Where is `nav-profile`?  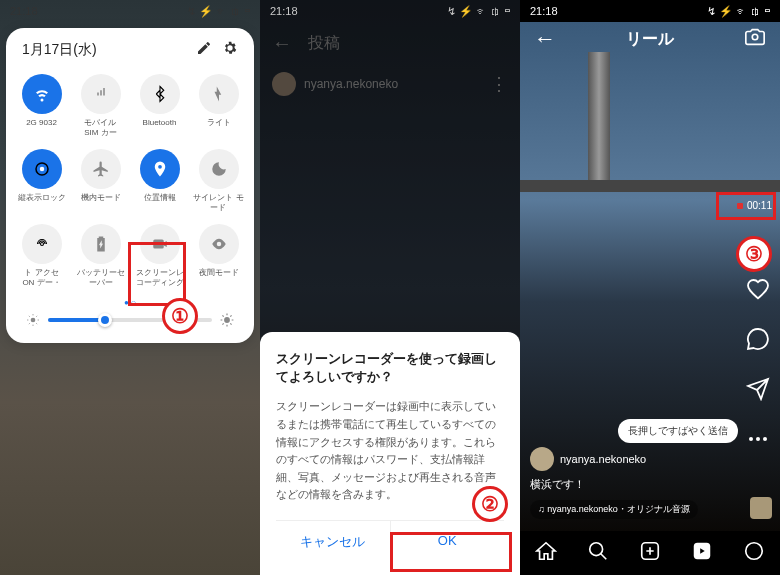
nav-profile is located at coordinates (754, 553).